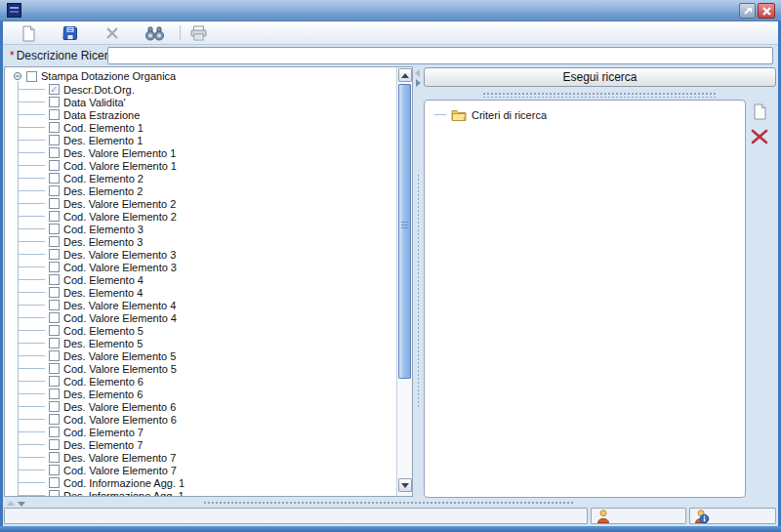 Image resolution: width=781 pixels, height=532 pixels. I want to click on new-document-button, so click(28, 33).